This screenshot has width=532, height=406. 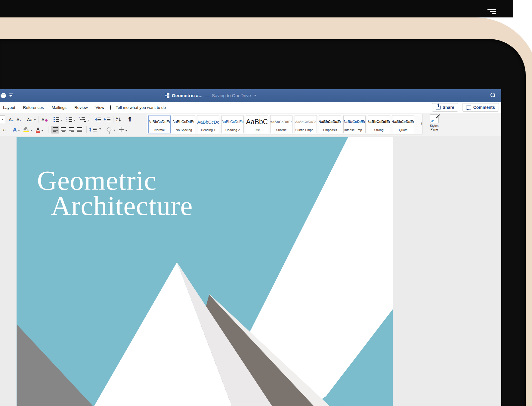 What do you see at coordinates (354, 124) in the screenshot?
I see `style-intense-emphasis: AaBbCcDdEe Intense Emp...` at bounding box center [354, 124].